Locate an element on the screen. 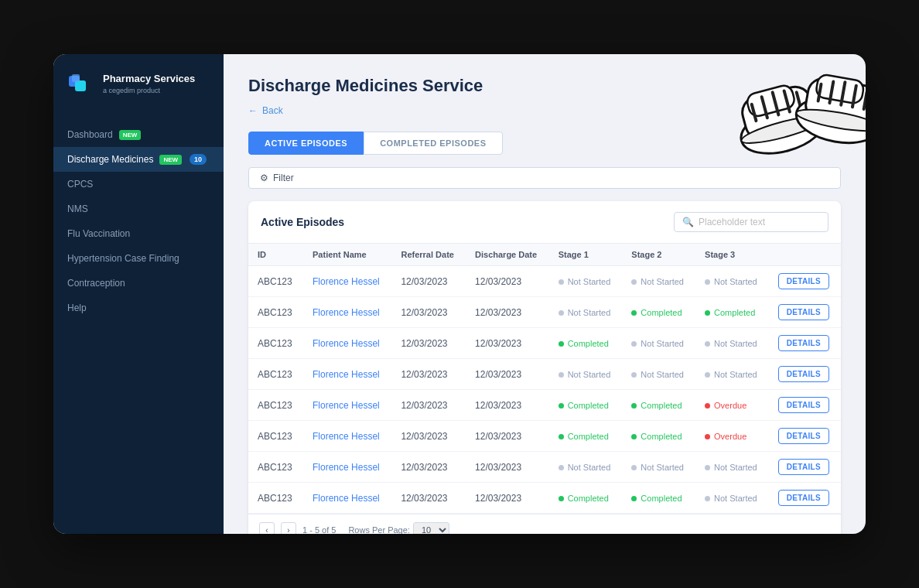 The width and height of the screenshot is (919, 588). rows-per-page: Rows Per Page: 10 25 50 is located at coordinates (398, 528).